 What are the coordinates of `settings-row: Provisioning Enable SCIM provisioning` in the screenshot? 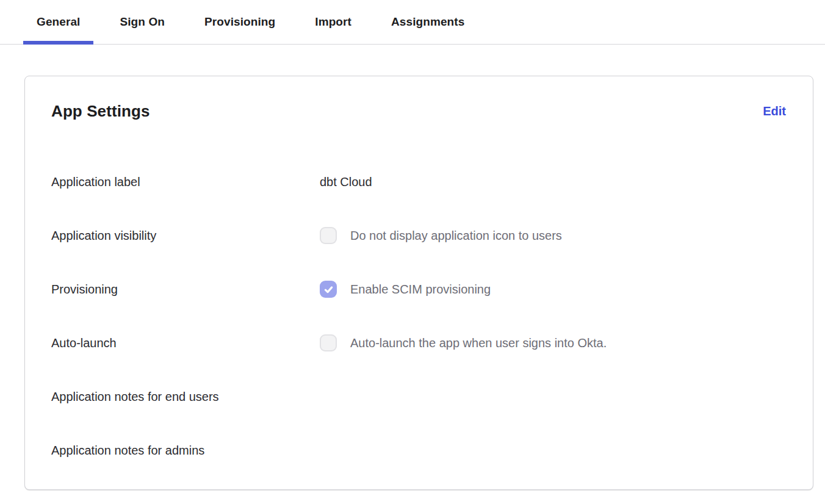 It's located at (419, 289).